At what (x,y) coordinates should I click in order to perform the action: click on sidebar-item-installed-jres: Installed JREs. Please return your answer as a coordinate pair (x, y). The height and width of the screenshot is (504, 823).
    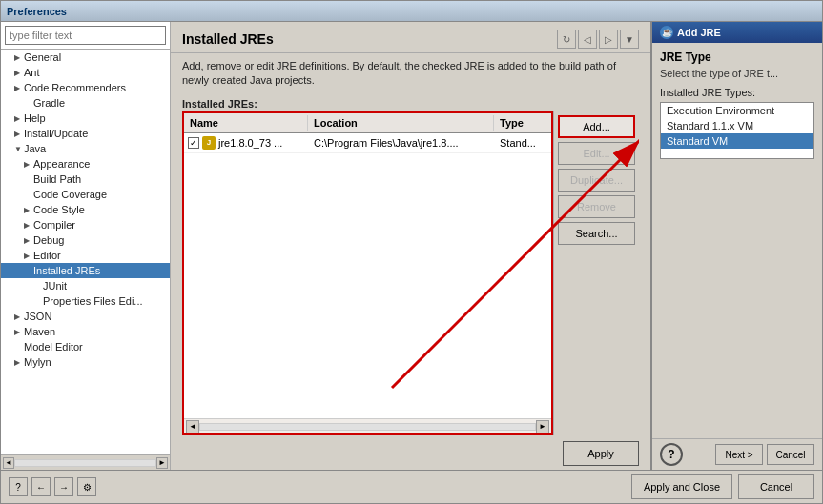
    Looking at the image, I should click on (86, 271).